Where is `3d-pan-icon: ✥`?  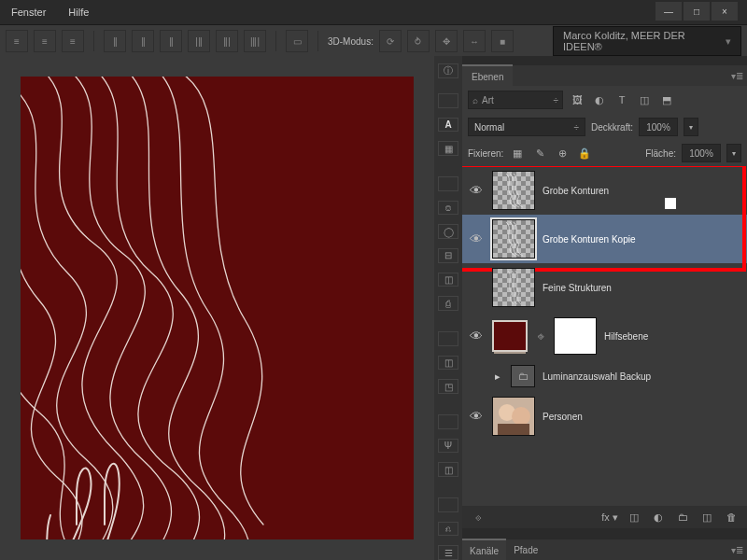 3d-pan-icon: ✥ is located at coordinates (446, 41).